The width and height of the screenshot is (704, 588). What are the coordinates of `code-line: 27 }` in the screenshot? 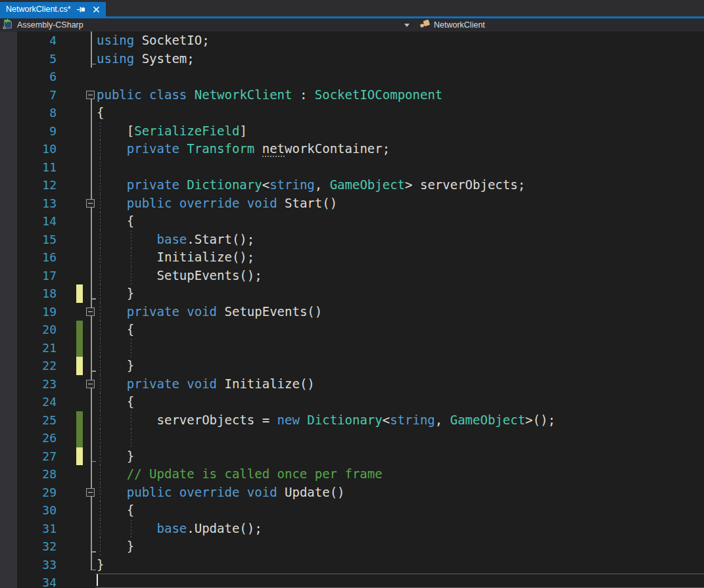 It's located at (352, 457).